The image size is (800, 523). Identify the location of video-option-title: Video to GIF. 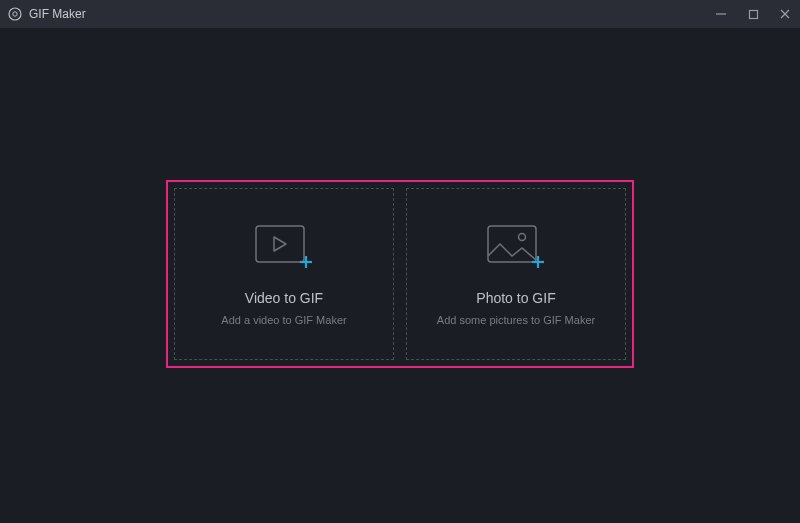
(284, 298).